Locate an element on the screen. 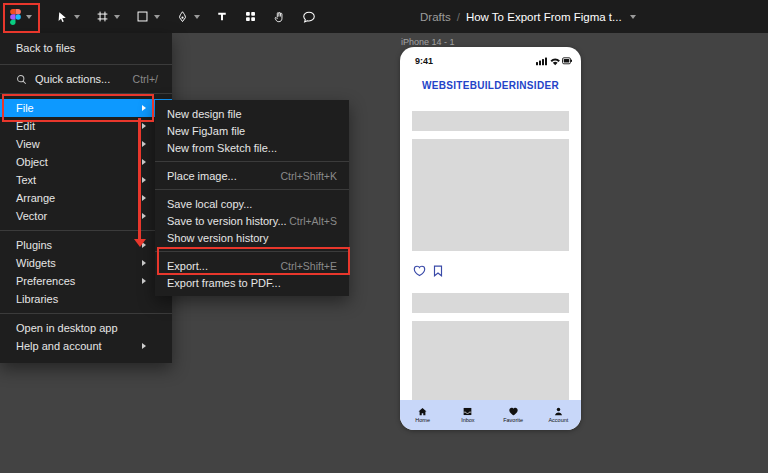 Image resolution: width=768 pixels, height=473 pixels. document-title: How To Export From Figma t... is located at coordinates (544, 17).